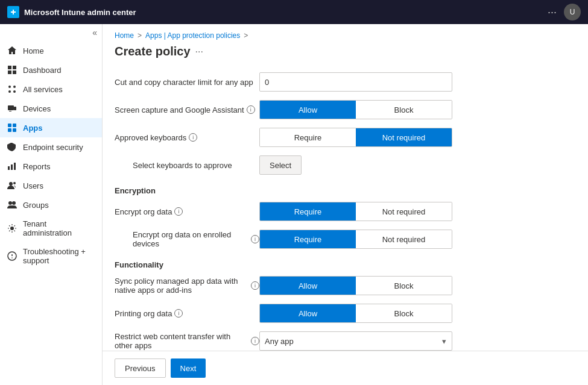  What do you see at coordinates (345, 55) in the screenshot?
I see `page-title-row: Create policy ···` at bounding box center [345, 55].